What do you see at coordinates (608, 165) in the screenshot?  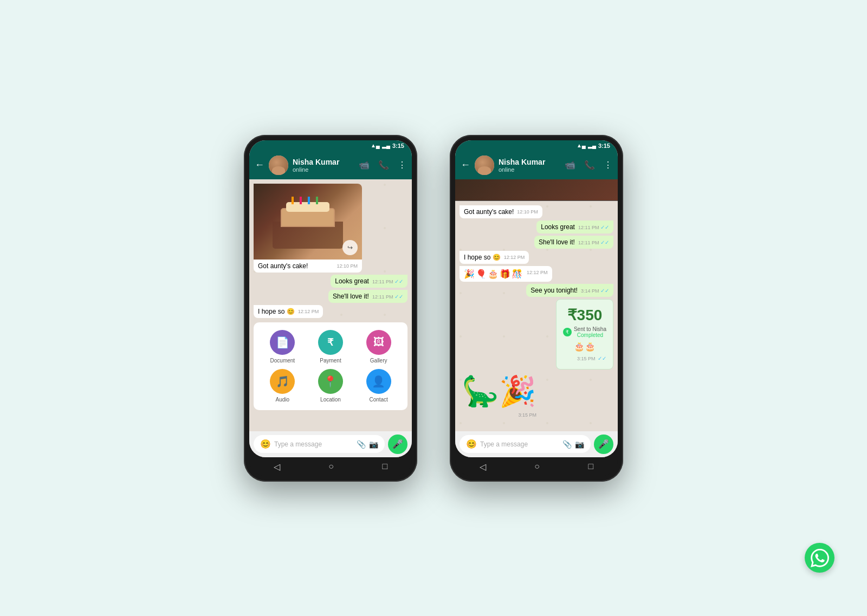 I see `menu-icon-right: ⋮` at bounding box center [608, 165].